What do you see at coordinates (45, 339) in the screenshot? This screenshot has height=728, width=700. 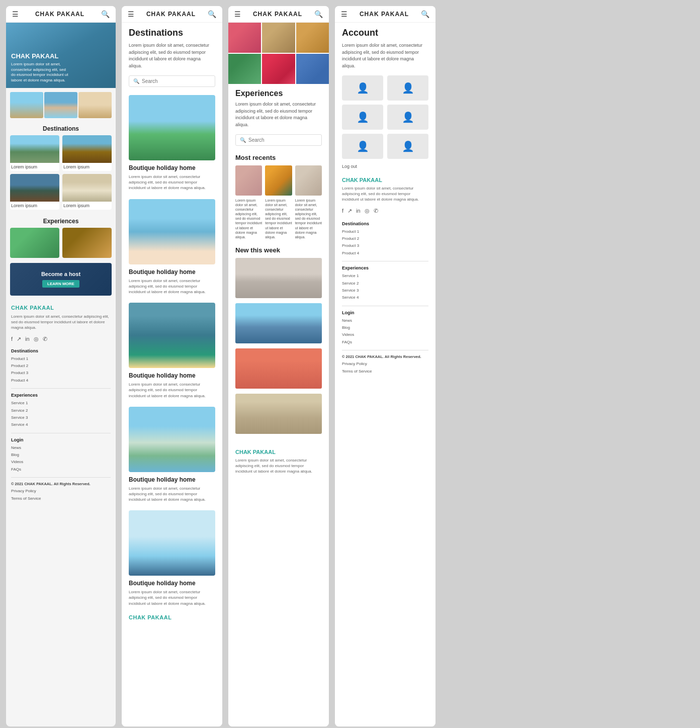 I see `phone-icon: ✆` at bounding box center [45, 339].